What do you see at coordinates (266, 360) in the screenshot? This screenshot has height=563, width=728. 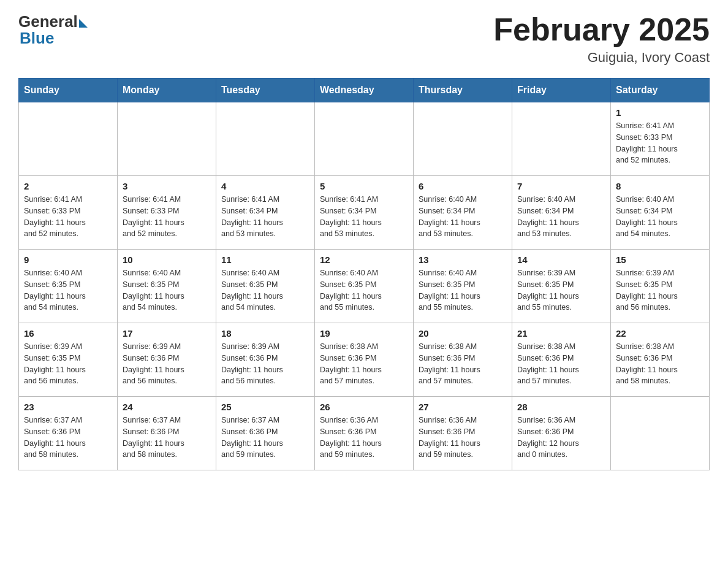 I see `calendar-cell: 18Sunrise: 6:39 AM Sunset: 6:36 PM Dayli…` at bounding box center [266, 360].